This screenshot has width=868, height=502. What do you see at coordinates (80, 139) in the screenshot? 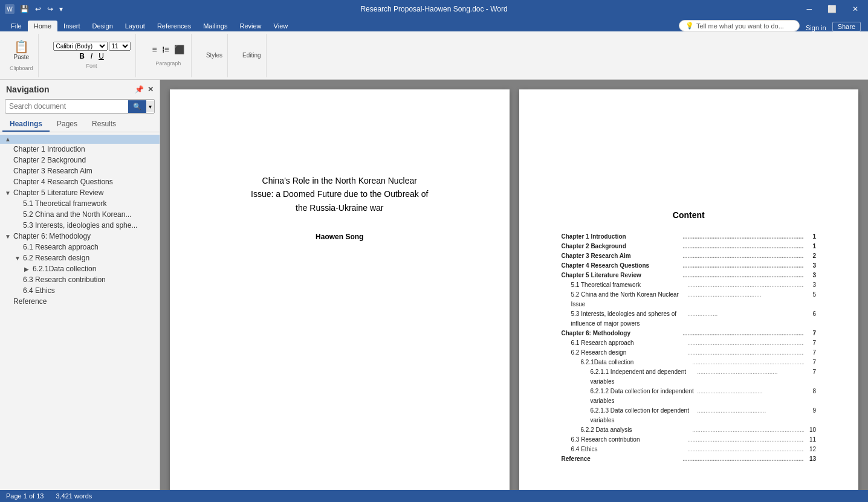
I see `nav-tree-item-selected: ▲` at bounding box center [80, 139].